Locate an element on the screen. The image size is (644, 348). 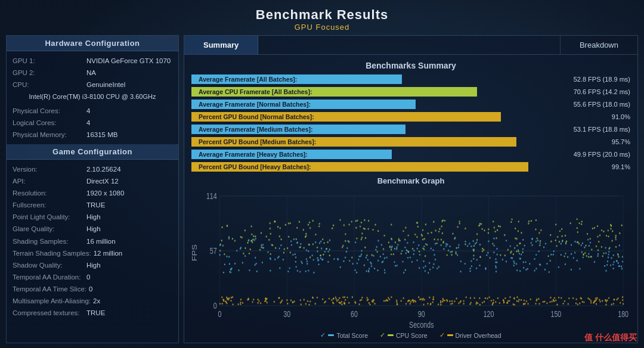
game-config-row: Terrain Shading Samples:12 million is located at coordinates (92, 253).